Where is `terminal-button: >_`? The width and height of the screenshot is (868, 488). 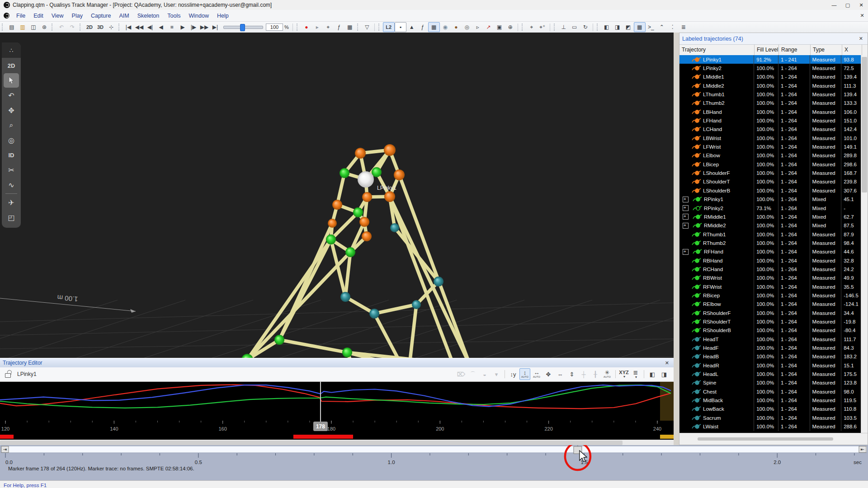
terminal-button: >_ is located at coordinates (651, 27).